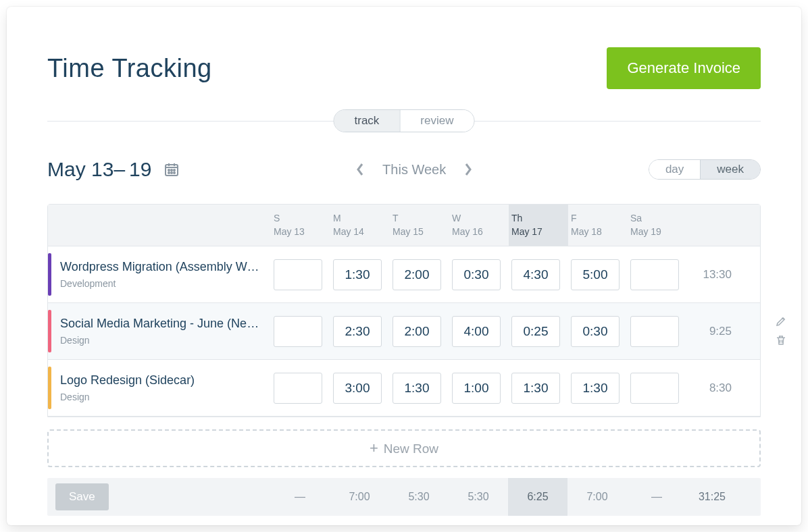 Image resolution: width=808 pixels, height=532 pixels. Describe the element at coordinates (657, 225) in the screenshot. I see `day-header: SaMay 19` at that location.